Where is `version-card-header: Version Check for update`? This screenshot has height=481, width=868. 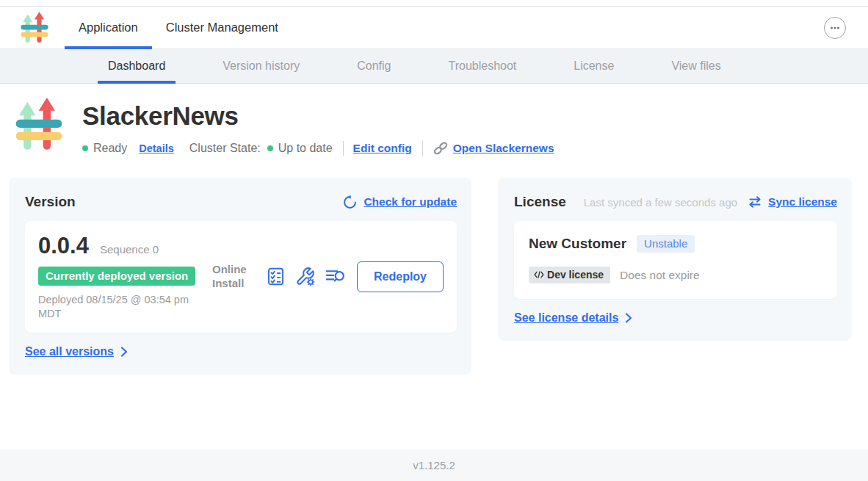 version-card-header: Version Check for update is located at coordinates (241, 202).